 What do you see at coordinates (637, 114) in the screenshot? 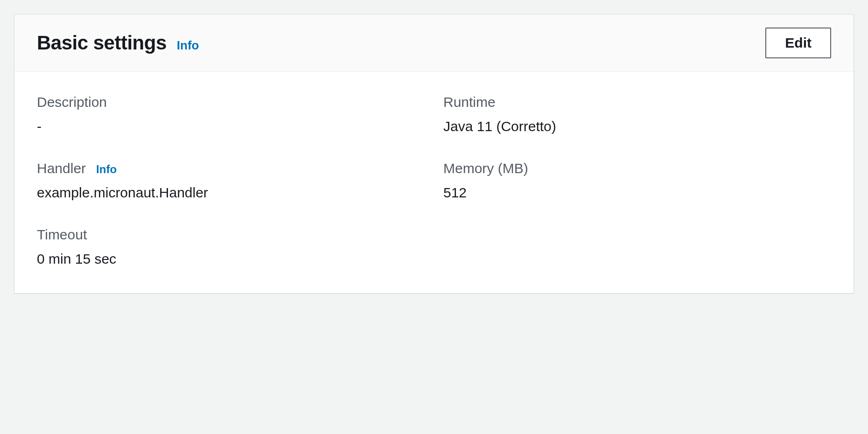
I see `runtime-field: Runtime Java 11 (Corretto)` at bounding box center [637, 114].